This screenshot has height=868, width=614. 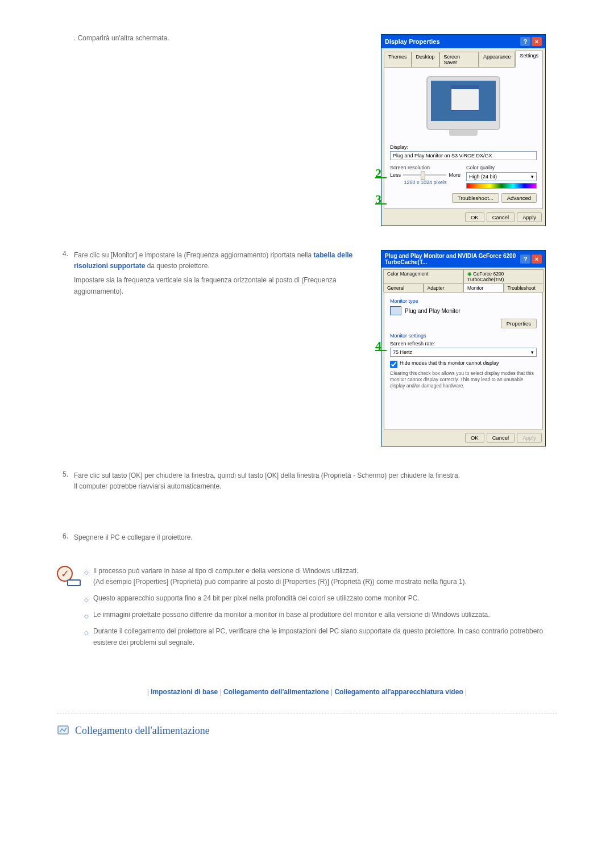 I want to click on resolution-slider, so click(x=425, y=175).